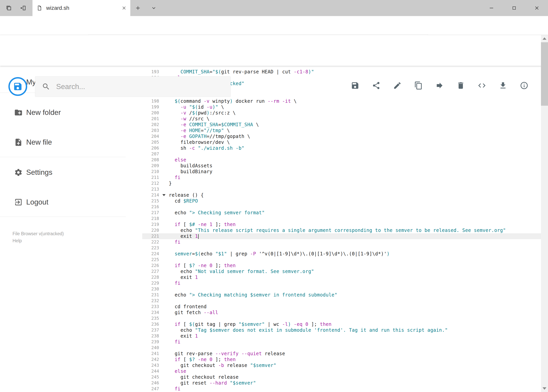 The height and width of the screenshot is (392, 548). What do you see at coordinates (204, 377) in the screenshot?
I see `code-text: git checkout release` at bounding box center [204, 377].